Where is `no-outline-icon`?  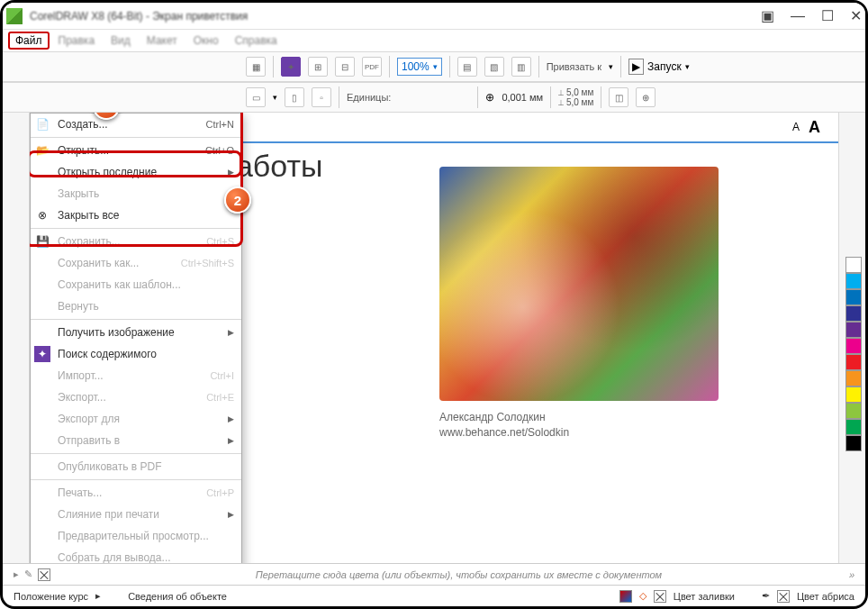
no-outline-icon is located at coordinates (783, 596).